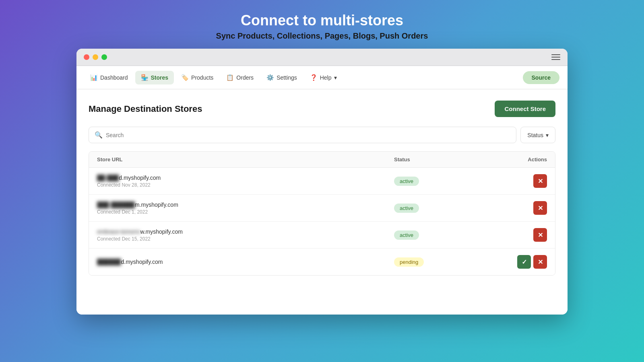 This screenshot has height=362, width=644. I want to click on store-url-cell: ███-██████m.myshopify.com Connected Dec …, so click(246, 208).